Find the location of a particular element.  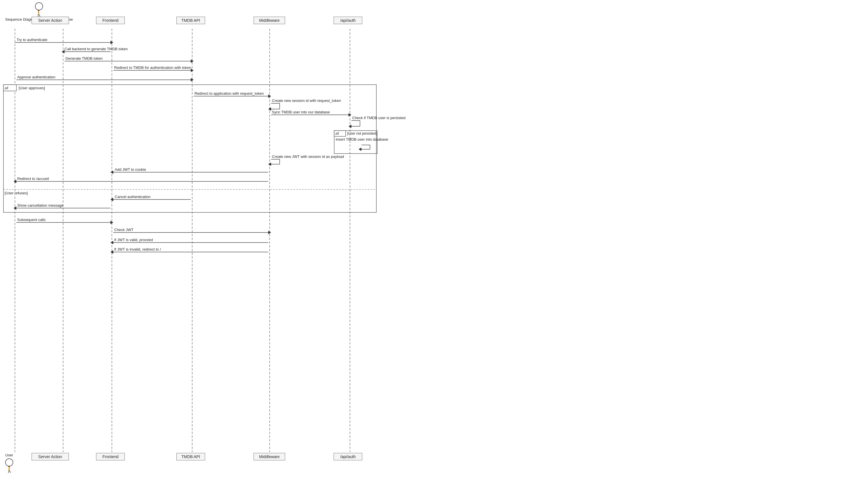

svg-text: Try to authenticate is located at coordinates (32, 40).